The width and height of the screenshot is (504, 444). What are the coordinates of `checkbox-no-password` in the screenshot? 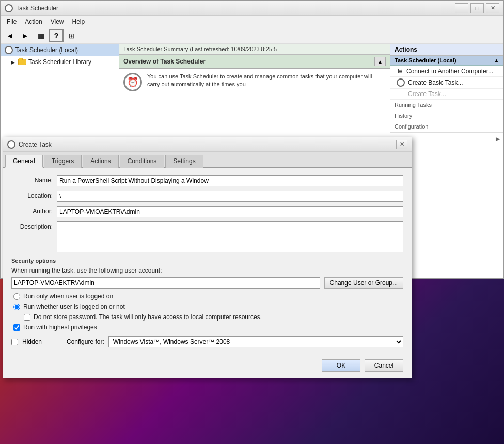 It's located at (27, 317).